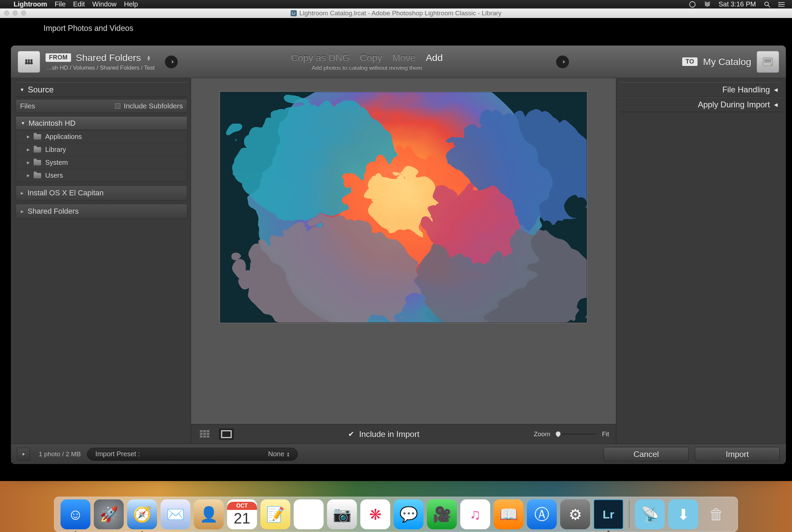 The image size is (792, 532). I want to click on source-picker-icon: ▴▾, so click(149, 58).